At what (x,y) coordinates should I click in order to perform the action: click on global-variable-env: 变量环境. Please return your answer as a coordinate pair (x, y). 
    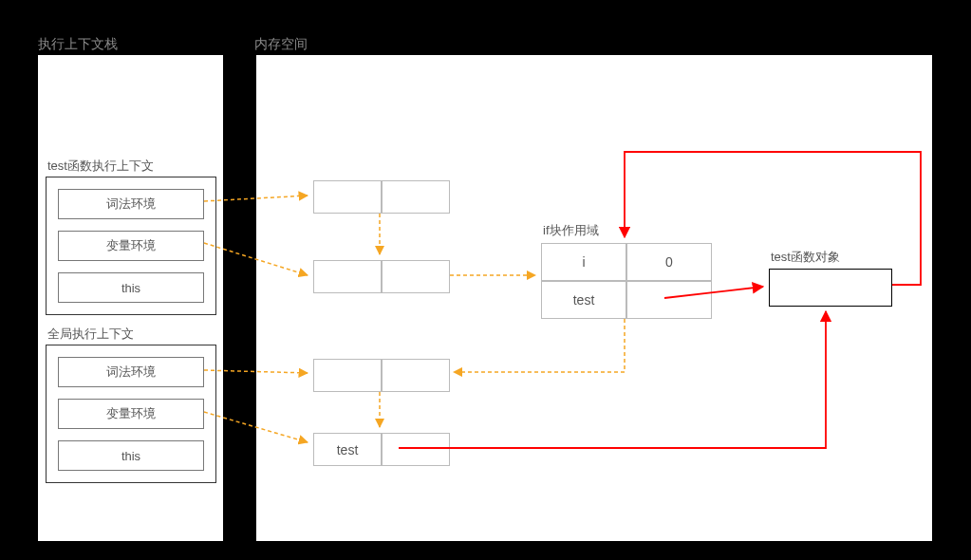
    Looking at the image, I should click on (131, 414).